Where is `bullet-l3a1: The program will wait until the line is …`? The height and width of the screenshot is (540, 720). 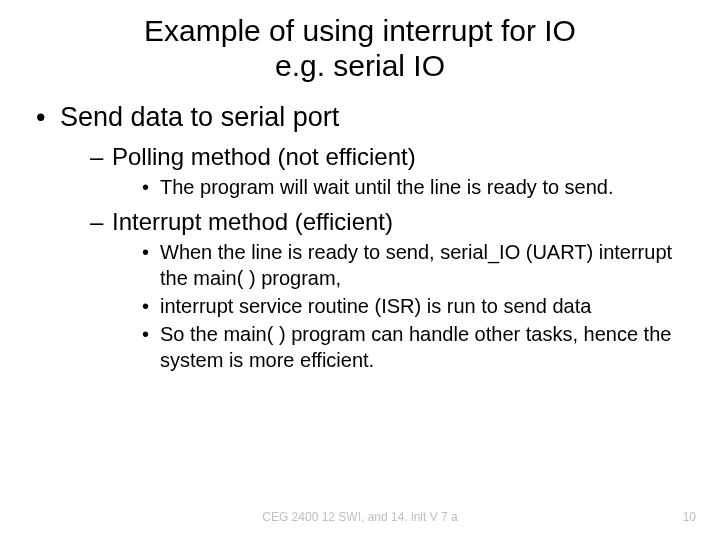
bullet-l3a1: The program will wait until the line is … is located at coordinates (413, 187).